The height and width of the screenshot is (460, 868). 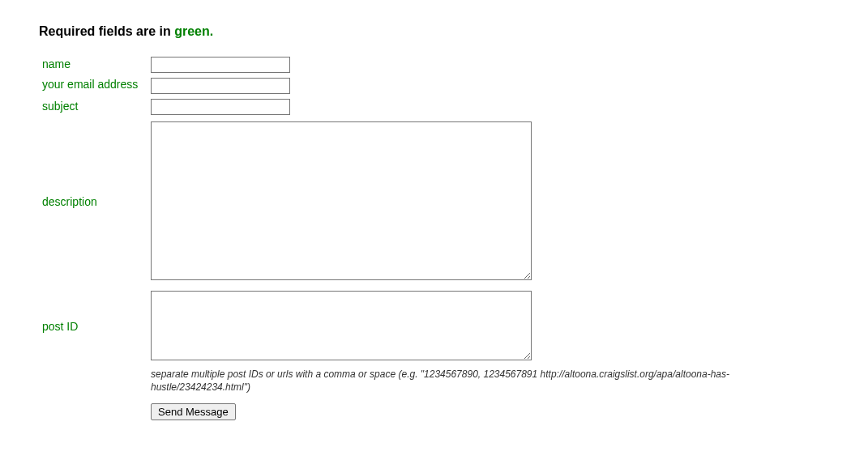 What do you see at coordinates (95, 327) in the screenshot?
I see `postid-label: post ID` at bounding box center [95, 327].